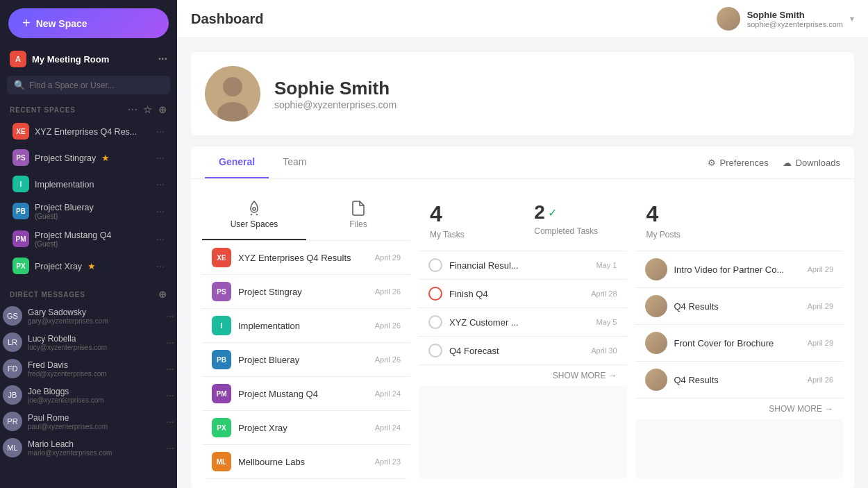  What do you see at coordinates (306, 360) in the screenshot?
I see `list-item: PB Project Blueray April 26` at bounding box center [306, 360].